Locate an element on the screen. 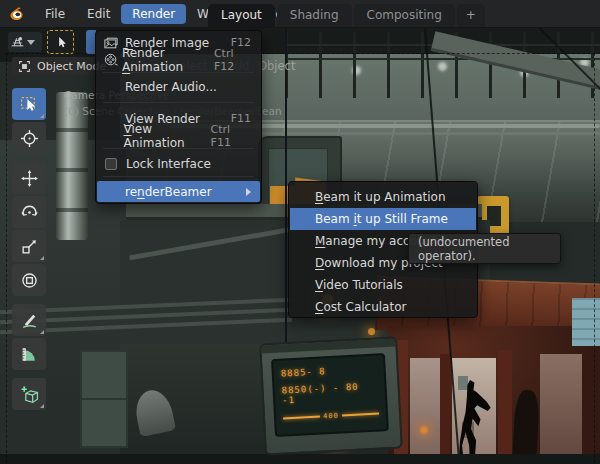  select-cursor-icon is located at coordinates (61, 42).